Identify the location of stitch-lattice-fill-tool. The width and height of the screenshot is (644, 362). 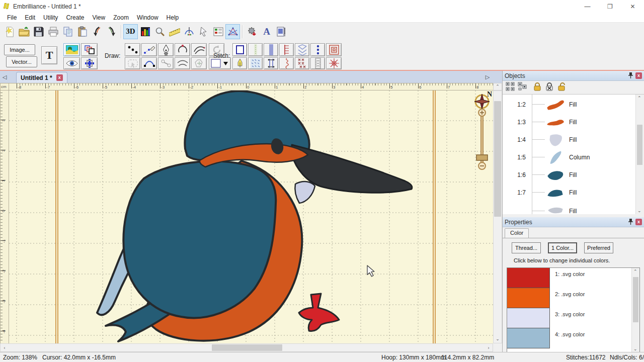
(302, 50).